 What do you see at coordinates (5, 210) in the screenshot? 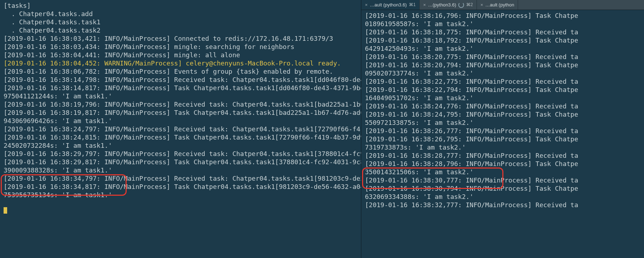
I see `terminal-cursor` at bounding box center [5, 210].